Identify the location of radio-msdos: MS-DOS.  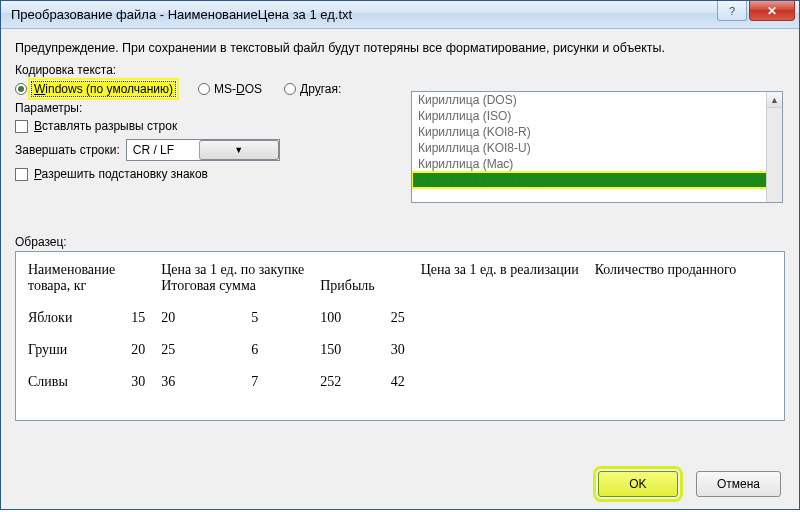
(230, 89).